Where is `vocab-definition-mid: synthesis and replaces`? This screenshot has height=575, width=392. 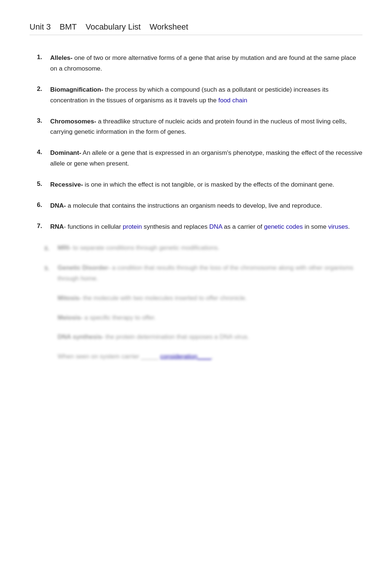
vocab-definition-mid: synthesis and replaces is located at coordinates (176, 227).